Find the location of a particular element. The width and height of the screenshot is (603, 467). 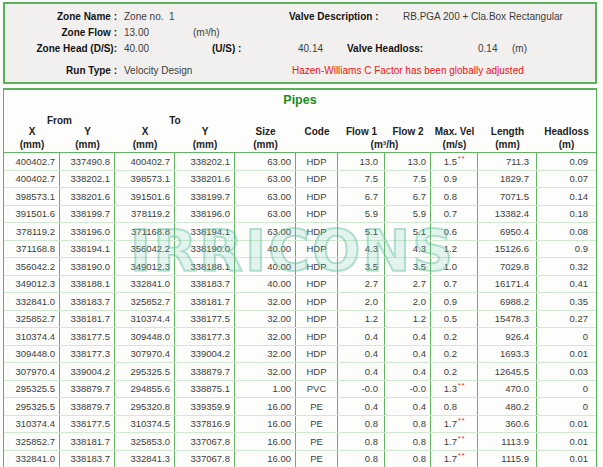

cell-x-from: 356042.2 is located at coordinates (32, 266).